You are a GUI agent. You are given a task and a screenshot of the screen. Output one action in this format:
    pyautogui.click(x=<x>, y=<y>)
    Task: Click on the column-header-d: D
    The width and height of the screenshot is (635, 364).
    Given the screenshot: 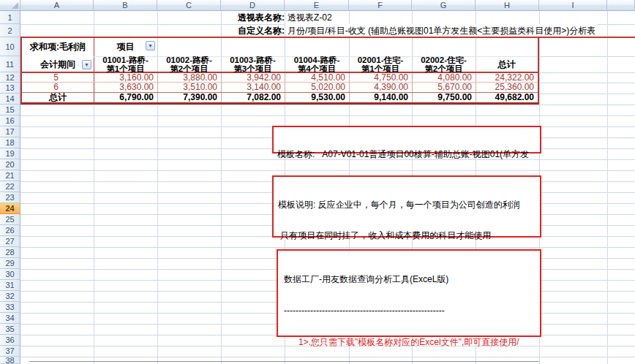 What is the action you would take?
    pyautogui.click(x=253, y=6)
    